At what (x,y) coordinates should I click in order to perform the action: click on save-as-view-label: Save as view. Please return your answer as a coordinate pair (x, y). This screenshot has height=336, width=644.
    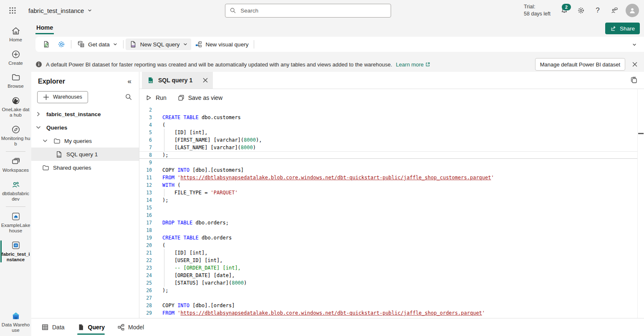
    Looking at the image, I should click on (205, 98).